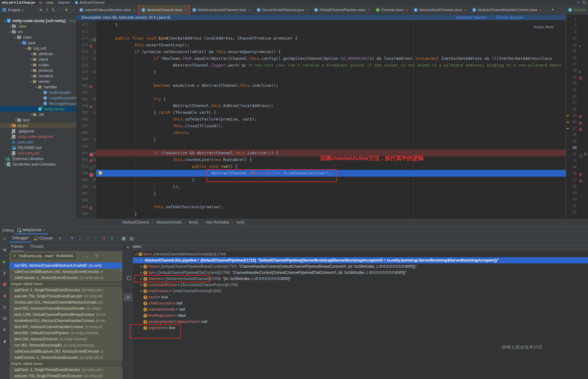  Describe the element at coordinates (38, 125) in the screenshot. I see `tree-item-target: target` at that location.